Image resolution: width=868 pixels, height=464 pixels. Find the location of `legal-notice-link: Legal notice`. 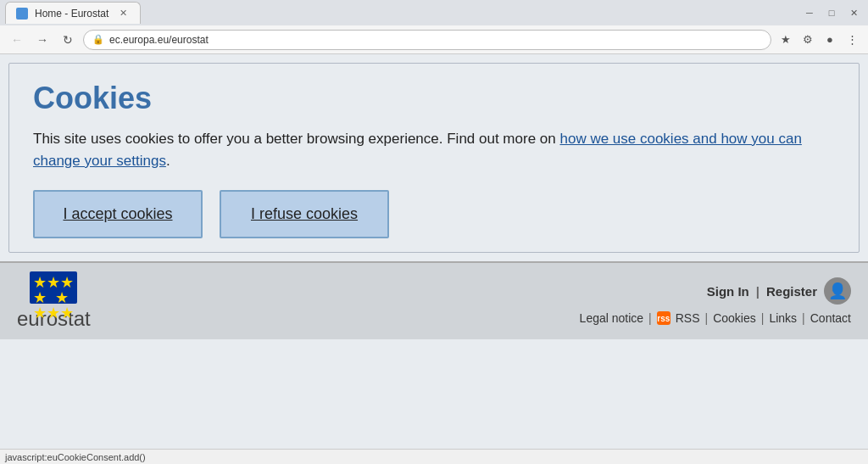

legal-notice-link: Legal notice is located at coordinates (612, 318).